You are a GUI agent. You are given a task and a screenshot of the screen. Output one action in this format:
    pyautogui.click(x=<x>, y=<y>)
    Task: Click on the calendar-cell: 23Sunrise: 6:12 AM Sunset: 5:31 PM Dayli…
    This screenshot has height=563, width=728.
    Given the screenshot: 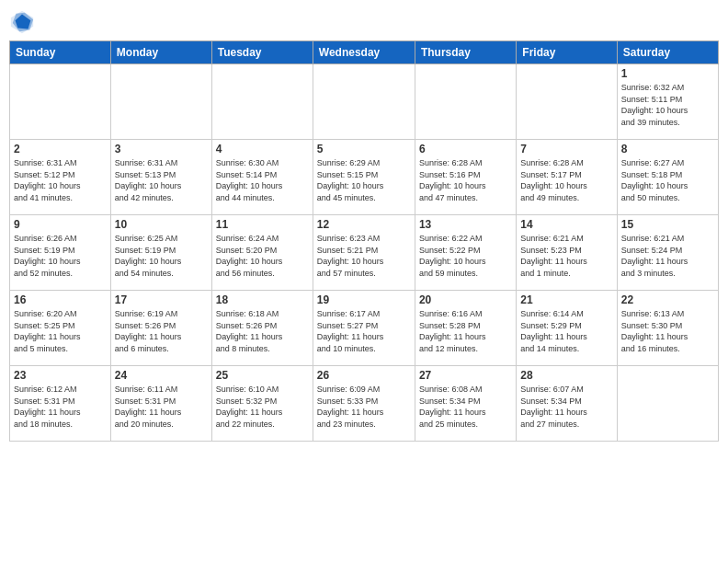 What is the action you would take?
    pyautogui.click(x=61, y=404)
    